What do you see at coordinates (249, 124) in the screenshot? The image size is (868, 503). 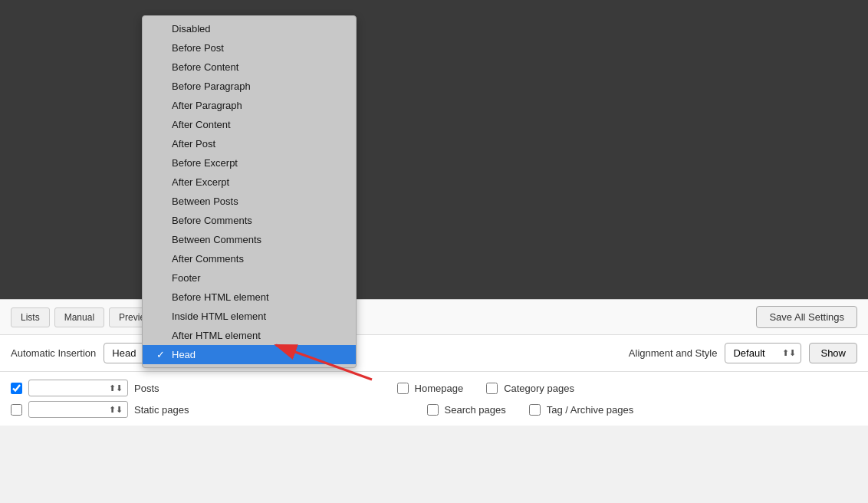 I see `dropdown-item-after-content: After Content` at bounding box center [249, 124].